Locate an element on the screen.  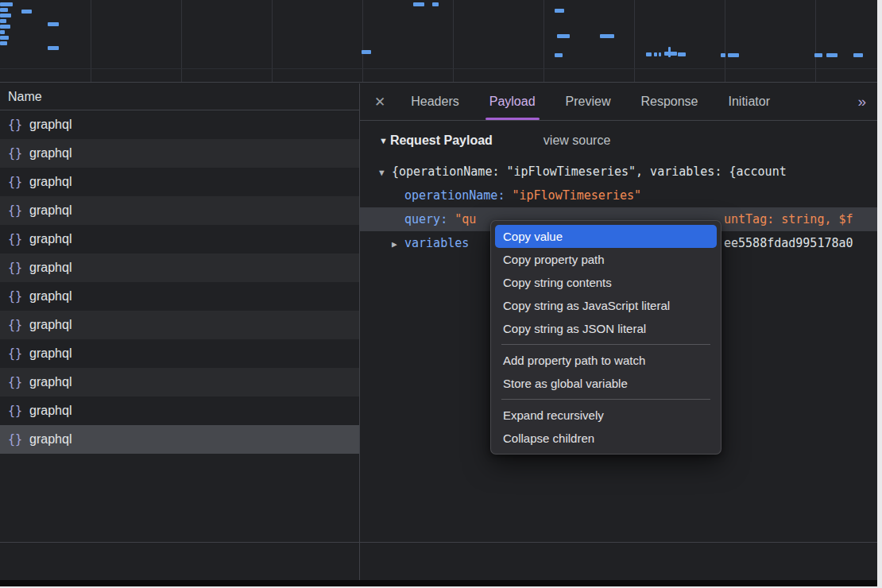
menu-item-collapse-children: Collapse children is located at coordinates (605, 439).